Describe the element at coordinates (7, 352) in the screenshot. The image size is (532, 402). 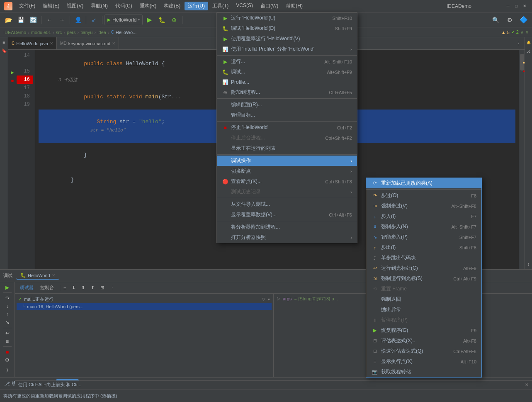
I see `debug-stop-btn: ■` at that location.